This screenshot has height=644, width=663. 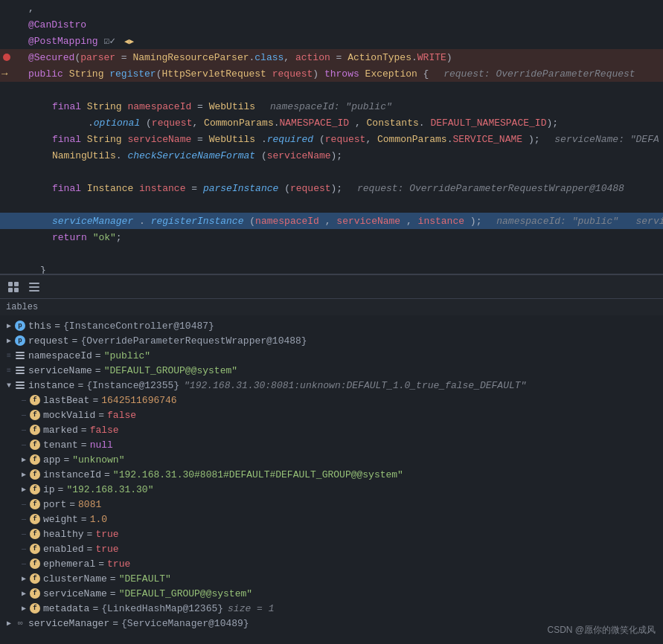 I want to click on var-request: ▶ p request = {OverrideParameterRequestW…, so click(x=332, y=341).